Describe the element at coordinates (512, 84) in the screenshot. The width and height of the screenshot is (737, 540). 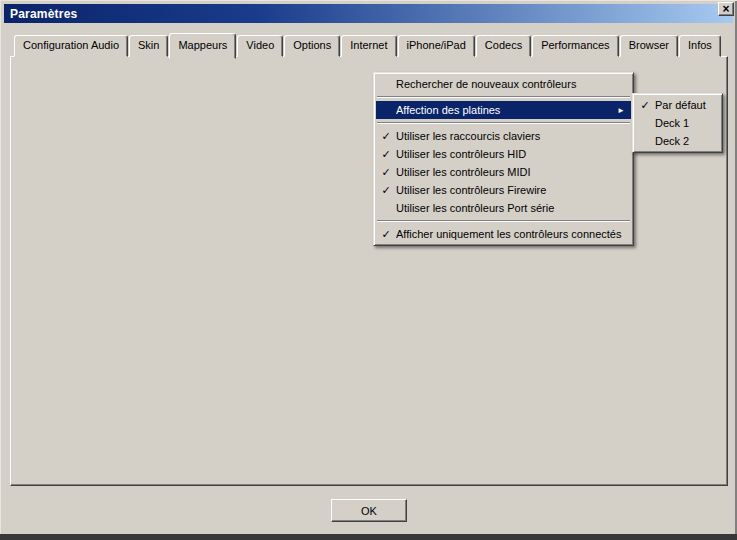
I see `menu-item-label: Rechercher de nouveaux contrôleurs` at that location.